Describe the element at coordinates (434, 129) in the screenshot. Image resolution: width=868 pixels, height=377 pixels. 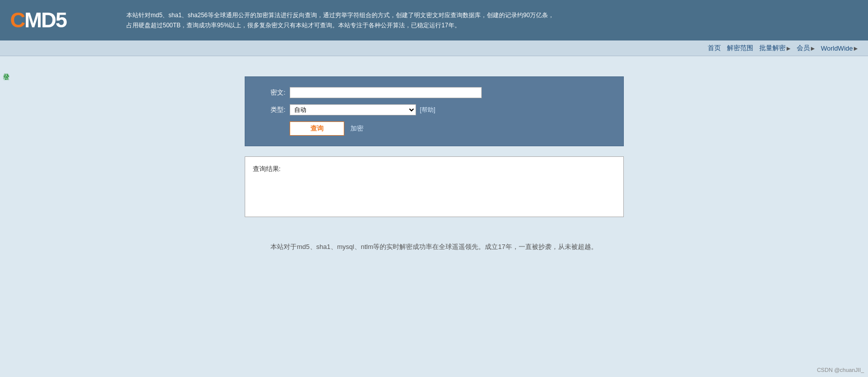
I see `form-actions: 查询 加密` at that location.